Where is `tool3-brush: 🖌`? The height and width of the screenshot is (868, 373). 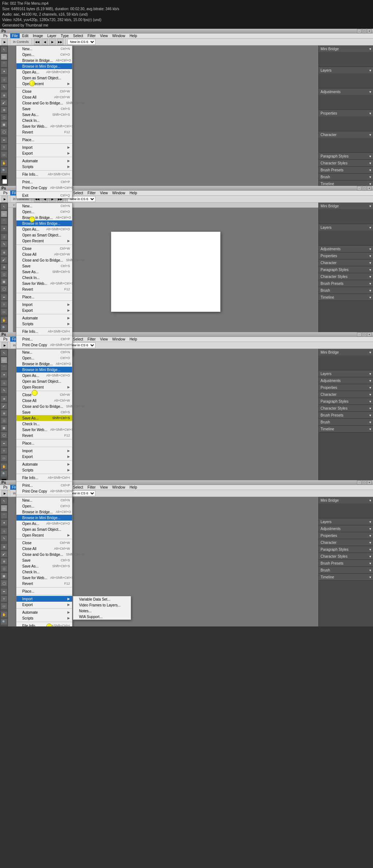 tool3-brush: 🖌 is located at coordinates (4, 406).